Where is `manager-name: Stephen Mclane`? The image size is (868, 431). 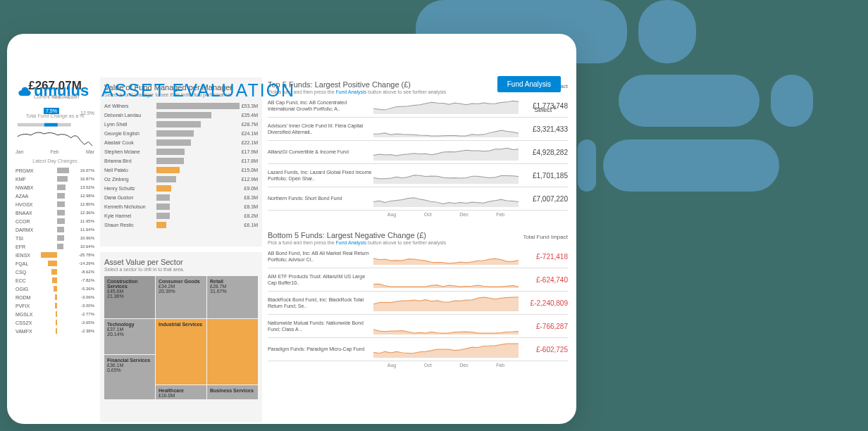
manager-name: Stephen Mclane is located at coordinates (130, 152).